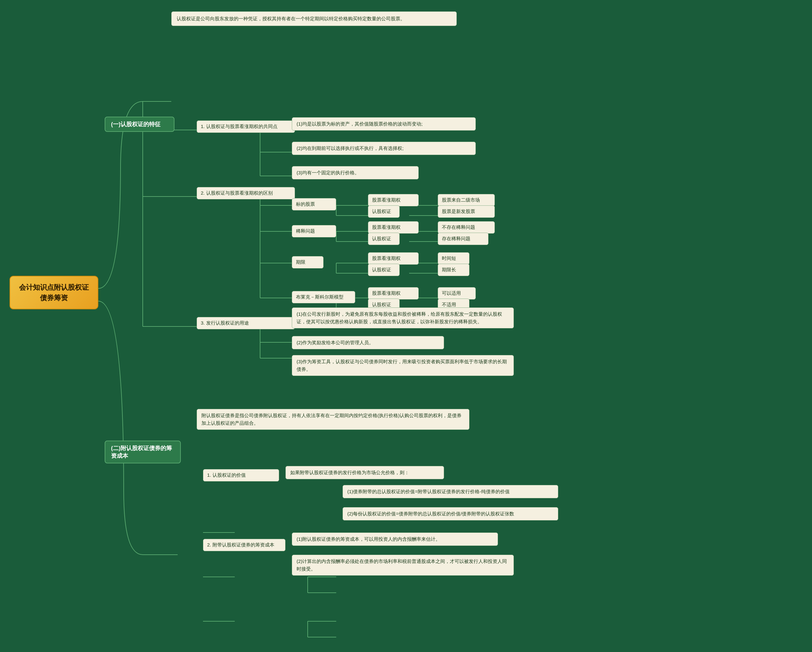 This screenshot has height=652, width=812. What do you see at coordinates (246, 323) in the screenshot?
I see `subsection3-label: 3. 发行认股权证的用途` at bounding box center [246, 323].